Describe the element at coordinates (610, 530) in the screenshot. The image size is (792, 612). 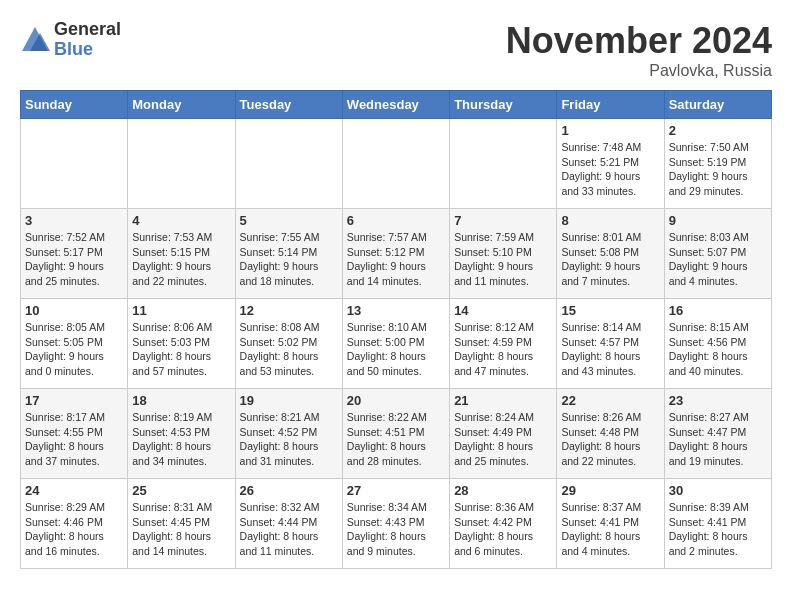
I see `day-info: Sunrise: 8:37 AM Sunset: 4:41 PM Dayligh…` at that location.